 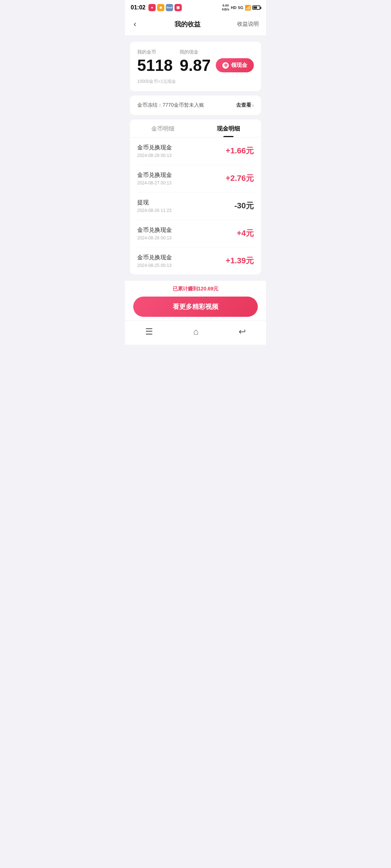 What do you see at coordinates (234, 8) in the screenshot?
I see `hd-badge: HD` at bounding box center [234, 8].